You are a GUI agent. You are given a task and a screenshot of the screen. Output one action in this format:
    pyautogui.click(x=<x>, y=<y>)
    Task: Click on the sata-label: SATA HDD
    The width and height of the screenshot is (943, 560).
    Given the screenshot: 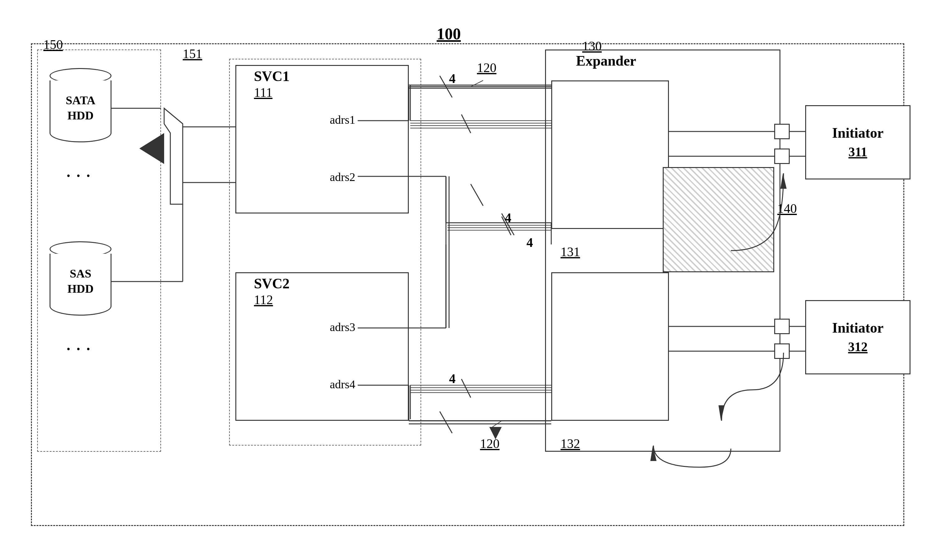 What is the action you would take?
    pyautogui.click(x=80, y=108)
    